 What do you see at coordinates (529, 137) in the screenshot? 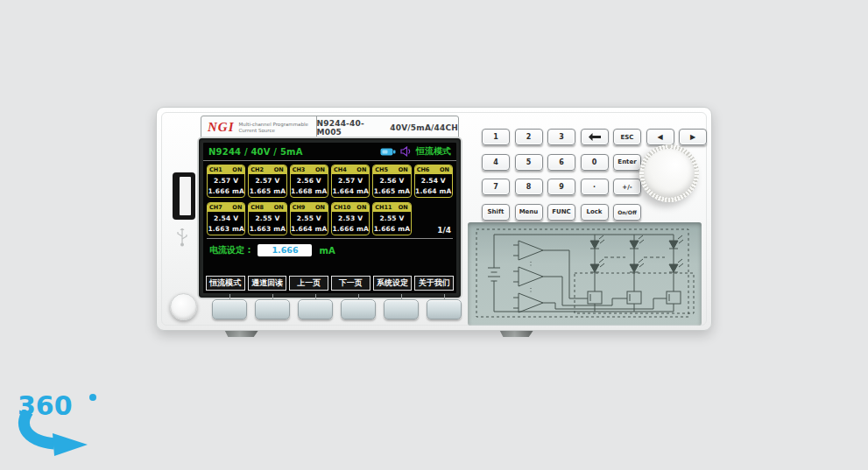
I see `key-2: 2` at bounding box center [529, 137].